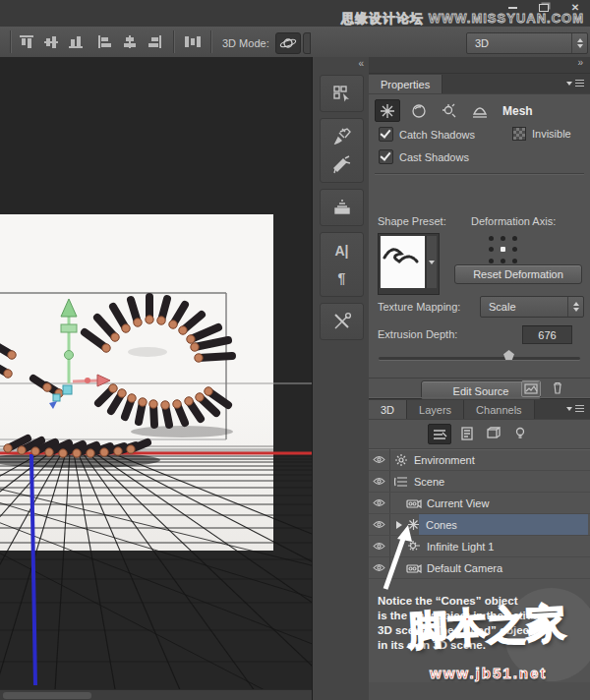  I want to click on shape-preset-picker, so click(409, 263).